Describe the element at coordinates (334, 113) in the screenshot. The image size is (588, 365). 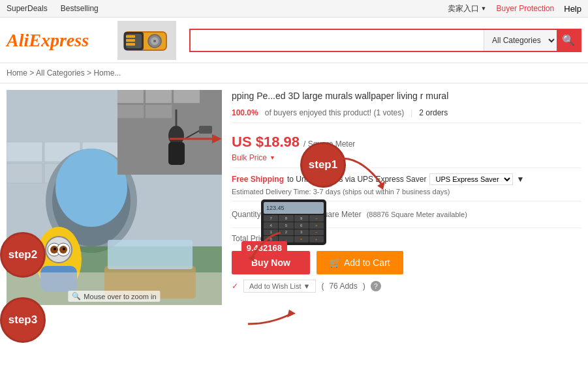
I see `rating-text: of buyers enjoyed this product! (1 votes…` at that location.